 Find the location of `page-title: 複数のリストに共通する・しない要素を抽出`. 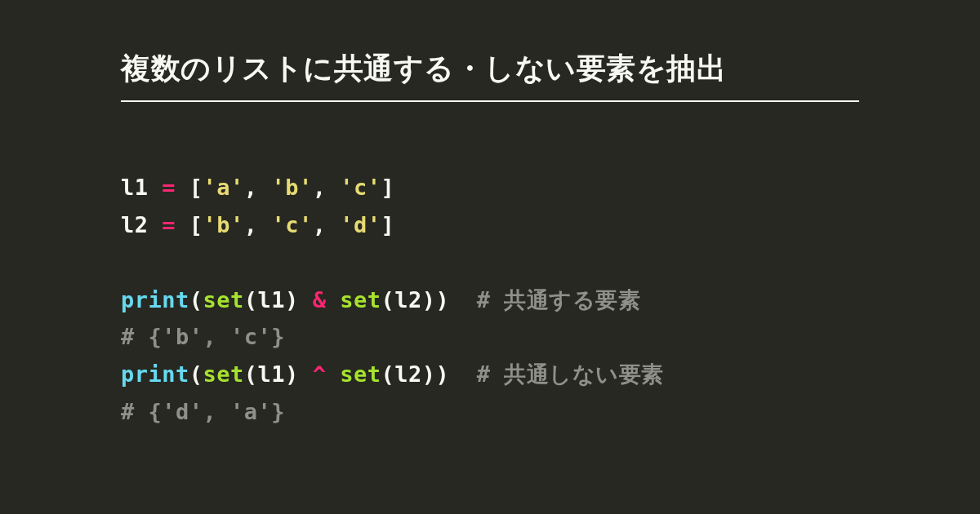

page-title: 複数のリストに共通する・しない要素を抽出 is located at coordinates (490, 75).